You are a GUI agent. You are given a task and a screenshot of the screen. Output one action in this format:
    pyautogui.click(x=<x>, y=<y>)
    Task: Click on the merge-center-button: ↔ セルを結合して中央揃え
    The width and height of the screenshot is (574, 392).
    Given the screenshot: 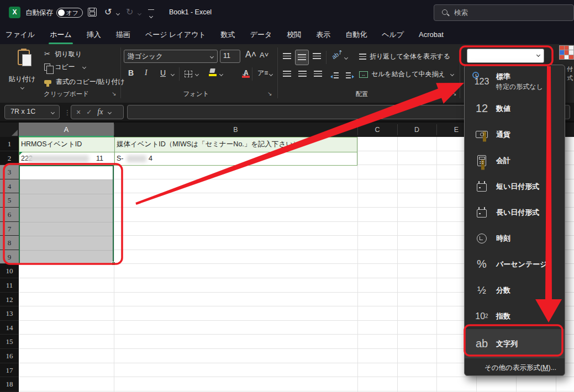 What is the action you would take?
    pyautogui.click(x=407, y=74)
    